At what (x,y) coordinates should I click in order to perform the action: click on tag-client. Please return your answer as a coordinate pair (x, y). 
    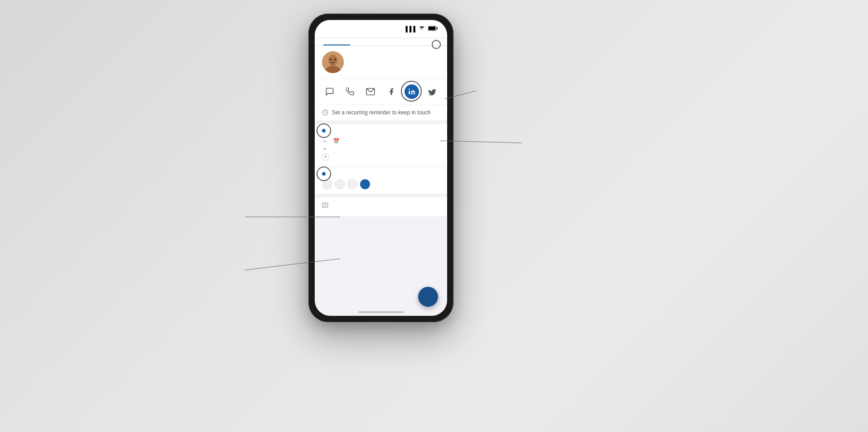
    Looking at the image, I should click on (327, 184).